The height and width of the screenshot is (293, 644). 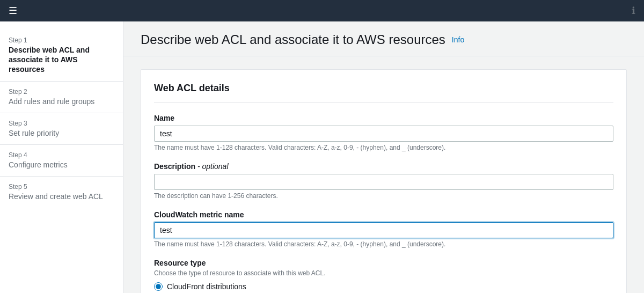 I want to click on description-optional-text: - optional, so click(x=213, y=166).